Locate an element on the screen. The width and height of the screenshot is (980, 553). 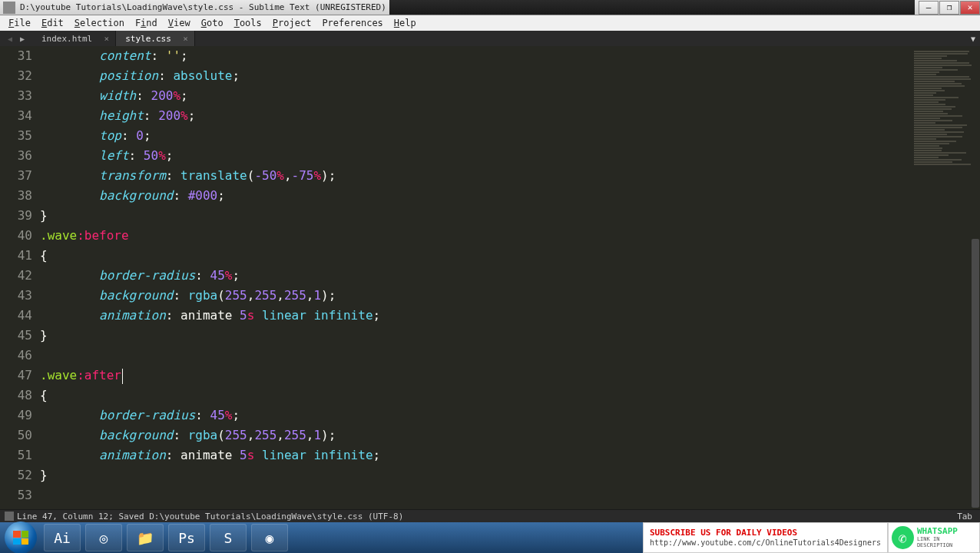
menu-find: Find is located at coordinates (146, 23).